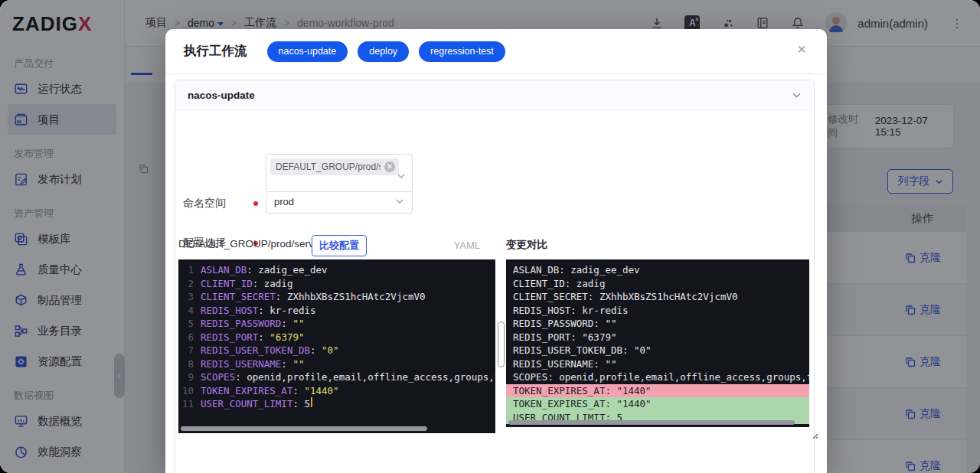  Describe the element at coordinates (357, 297) in the screenshot. I see `yaml-value: ZXhhbXBsZS1hcHAtc2VjcmV0` at that location.